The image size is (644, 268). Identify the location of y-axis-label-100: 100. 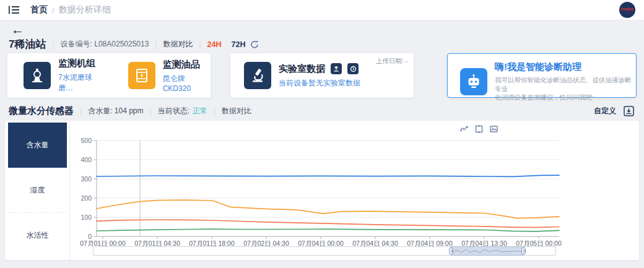
(86, 217).